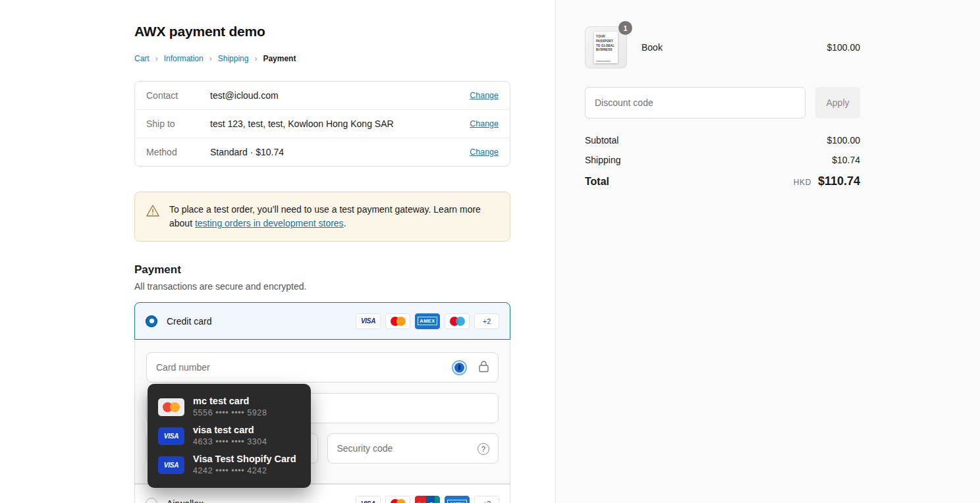 This screenshot has width=980, height=503. I want to click on subtotal-row: Subtotal $100.00, so click(722, 140).